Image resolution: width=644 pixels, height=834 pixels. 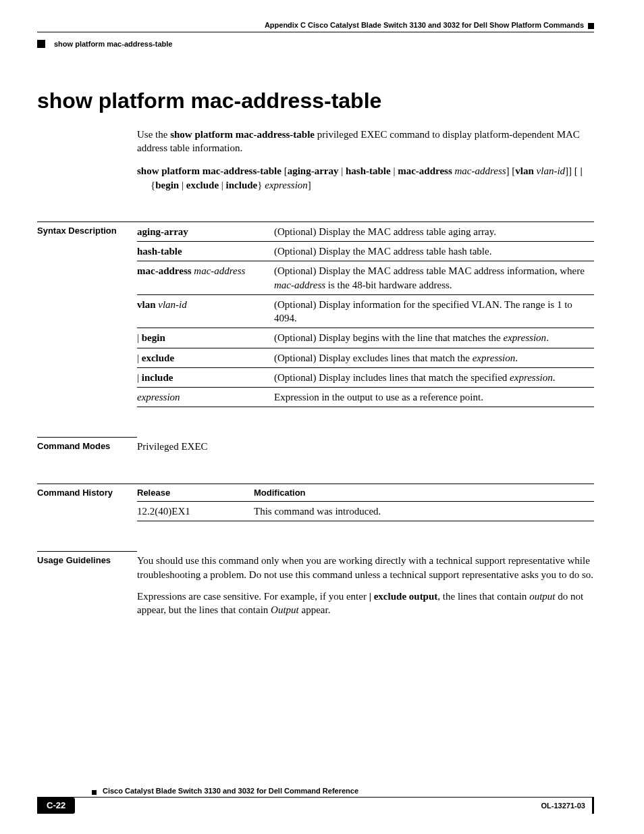 What do you see at coordinates (205, 311) in the screenshot?
I see `syntax-keyword-cell: vlan vlan-id` at bounding box center [205, 311].